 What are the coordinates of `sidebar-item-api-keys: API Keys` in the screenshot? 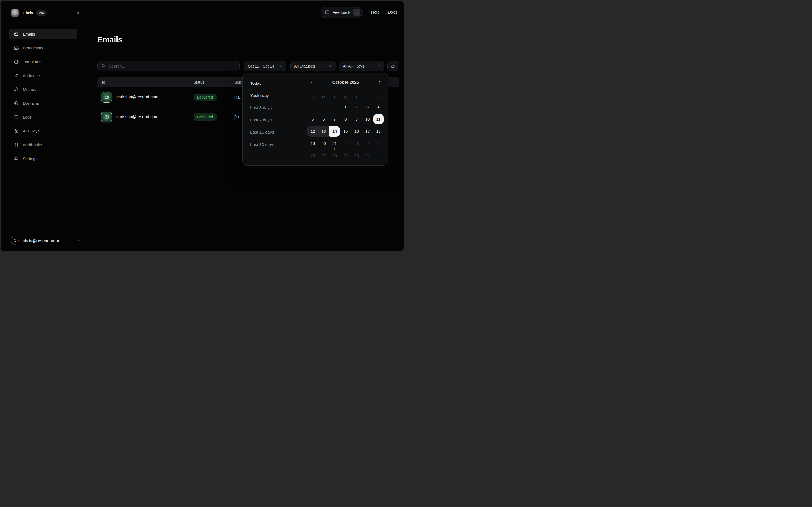 It's located at (43, 131).